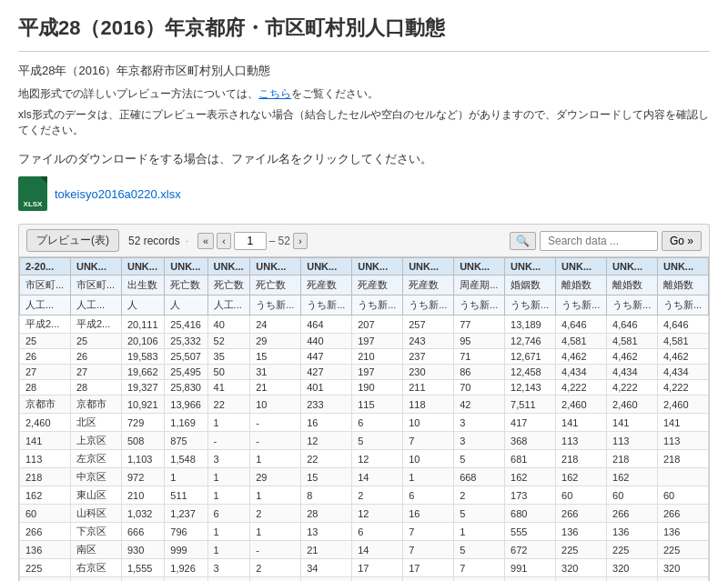 The width and height of the screenshot is (728, 581). I want to click on table-cell: 52, so click(229, 342).